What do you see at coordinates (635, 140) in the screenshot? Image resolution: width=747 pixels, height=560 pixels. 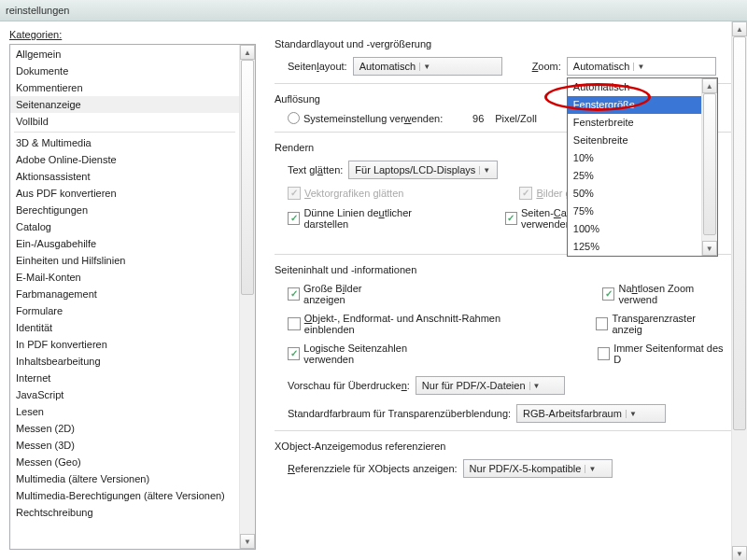 I see `dropdown-item: Seitenbreite` at bounding box center [635, 140].